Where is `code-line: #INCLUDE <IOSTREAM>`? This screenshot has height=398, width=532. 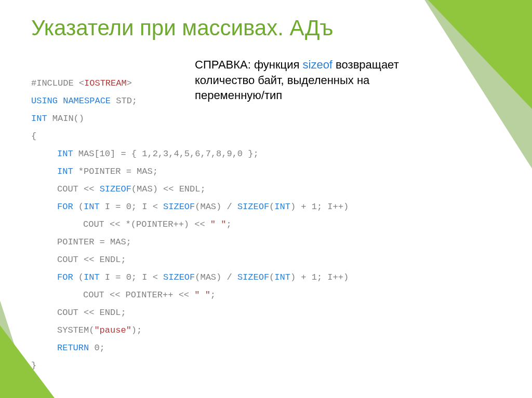
code-line: #INCLUDE <IOSTREAM> is located at coordinates (82, 83).